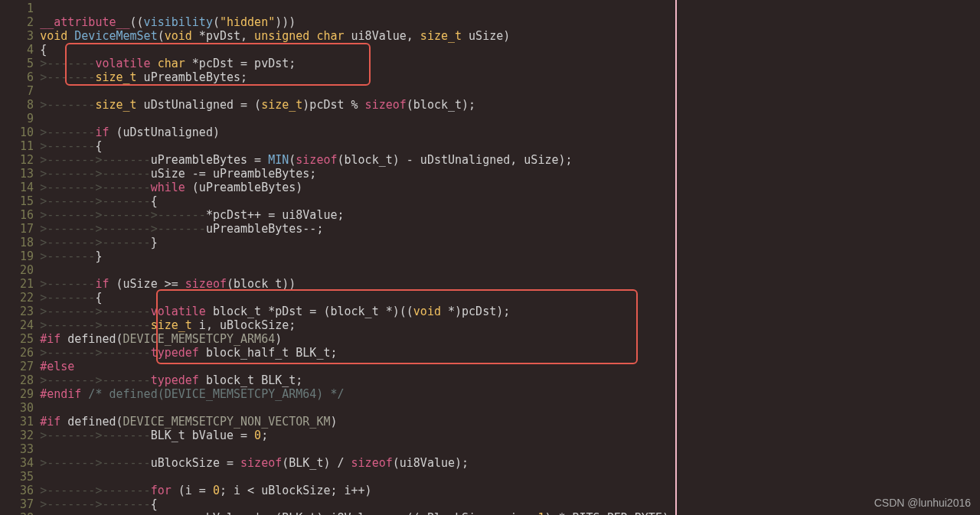 This screenshot has height=515, width=980. Describe the element at coordinates (20, 325) in the screenshot. I see `line-number: 24` at that location.